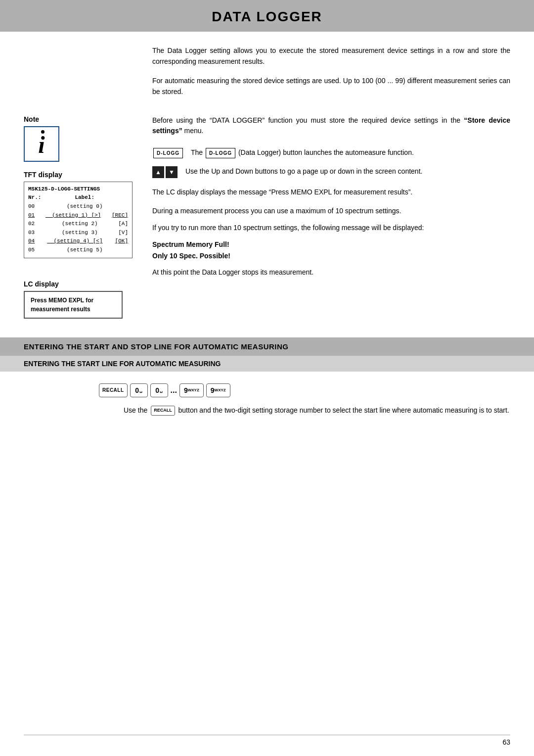 This screenshot has width=534, height=756. Describe the element at coordinates (85, 198) in the screenshot. I see `tft-row-label-header: Label:` at that location.